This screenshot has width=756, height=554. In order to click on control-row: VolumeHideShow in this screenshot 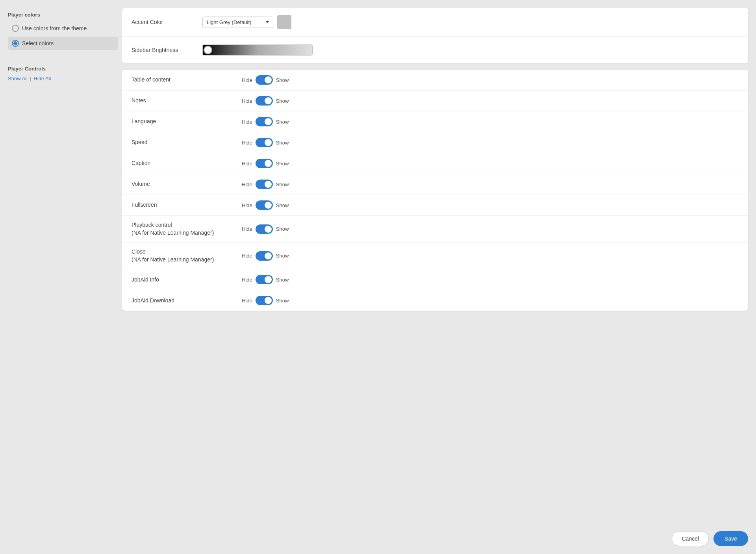, I will do `click(435, 184)`.